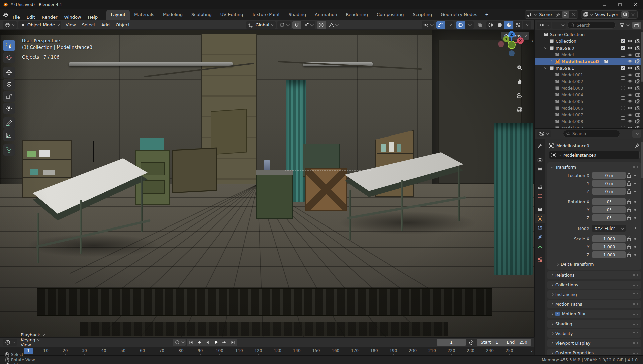 This screenshot has width=643, height=364. I want to click on properties-search-input: Search, so click(591, 134).